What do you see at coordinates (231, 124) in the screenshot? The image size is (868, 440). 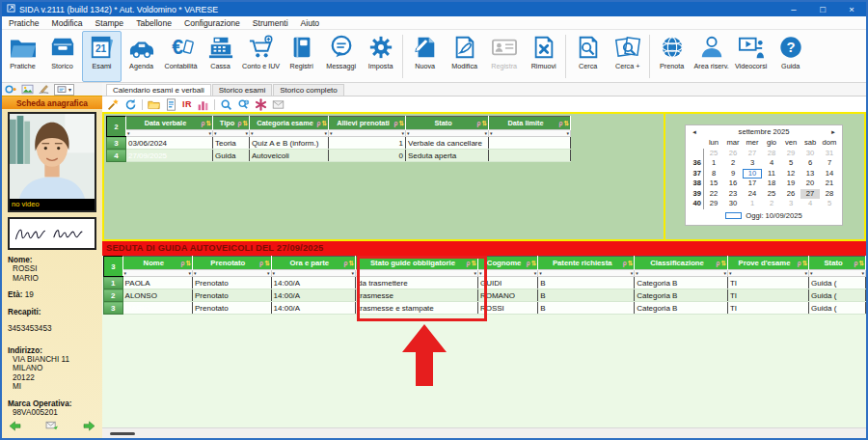 I see `column-header-tipo: Tipoρ⇅` at bounding box center [231, 124].